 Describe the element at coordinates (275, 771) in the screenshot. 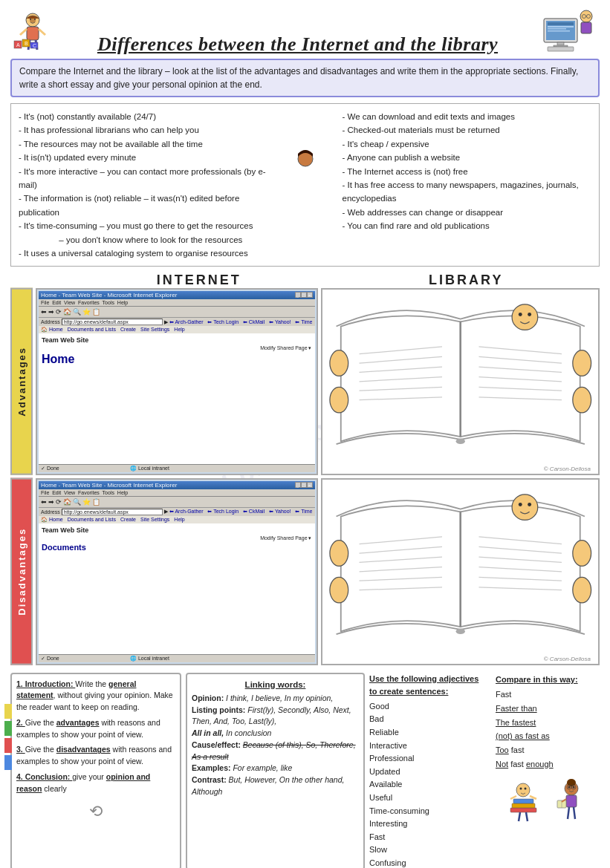

I see `linking-box: Linking words: Opinion: I think, I belie…` at that location.